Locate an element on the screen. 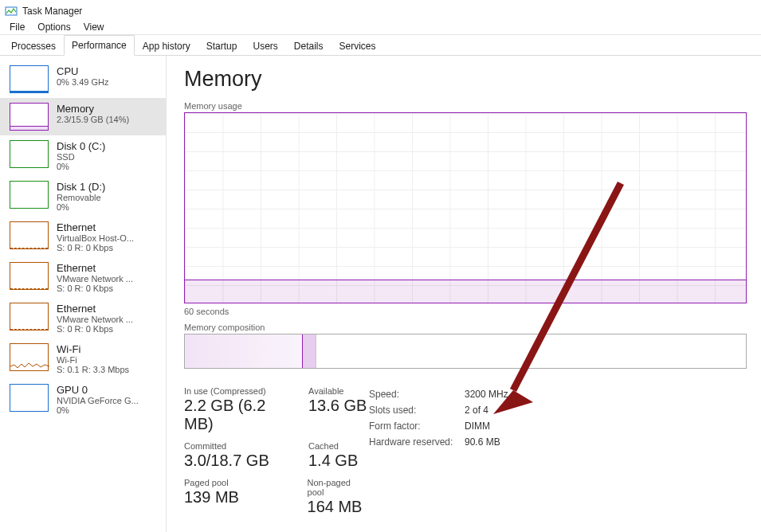  sidebar-item-label: Memory is located at coordinates (108, 108).